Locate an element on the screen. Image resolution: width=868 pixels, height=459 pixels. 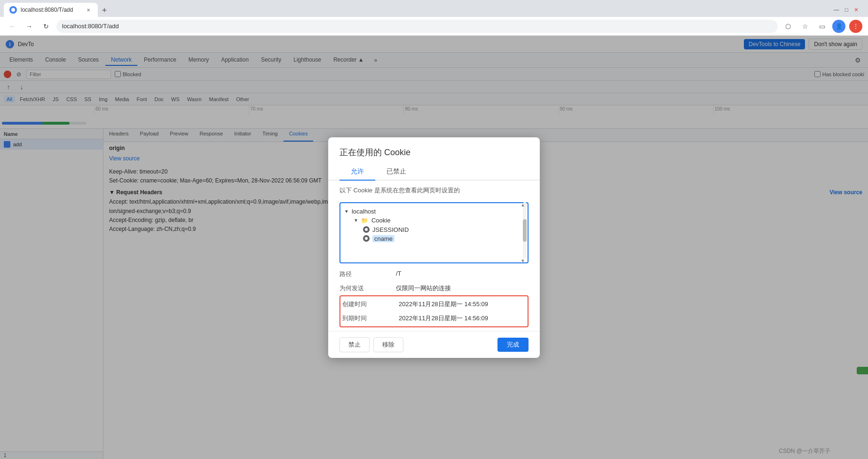
modal-tab-blocked: 已禁止 is located at coordinates (396, 172).